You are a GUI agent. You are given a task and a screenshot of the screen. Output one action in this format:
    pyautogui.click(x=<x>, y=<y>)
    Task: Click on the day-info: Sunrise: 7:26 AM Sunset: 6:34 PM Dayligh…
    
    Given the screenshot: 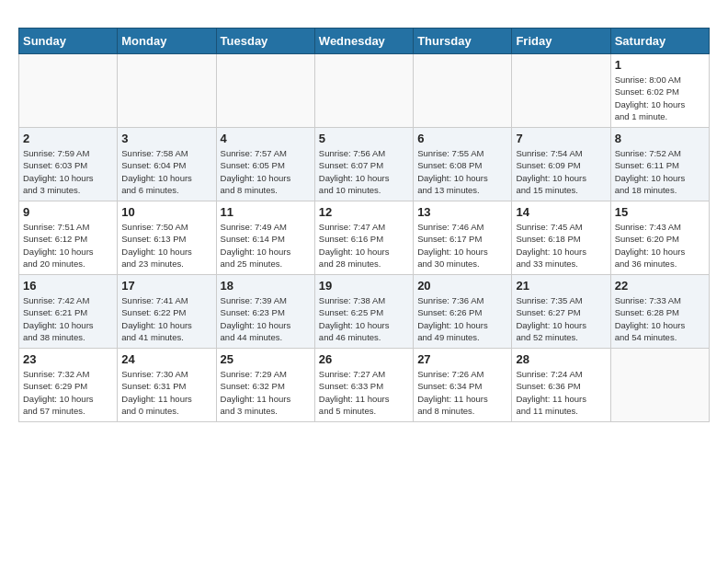 What is the action you would take?
    pyautogui.click(x=462, y=392)
    